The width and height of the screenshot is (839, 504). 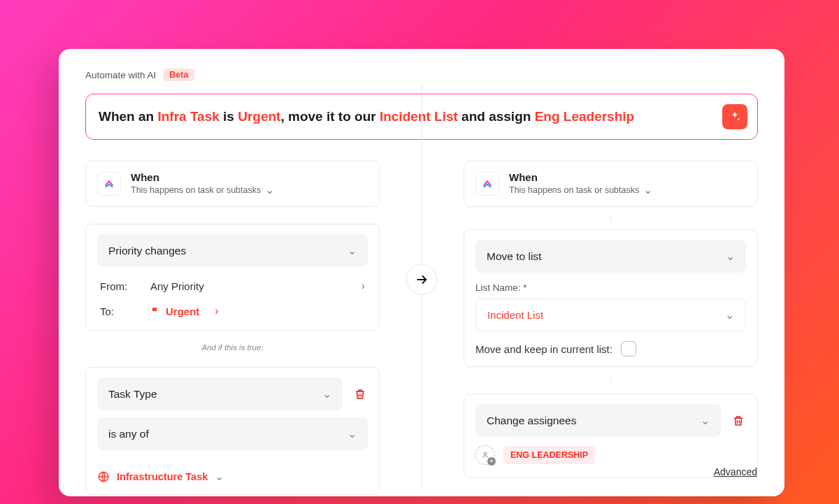 I want to click on trigger-select: Priority changes ⌄, so click(x=232, y=250).